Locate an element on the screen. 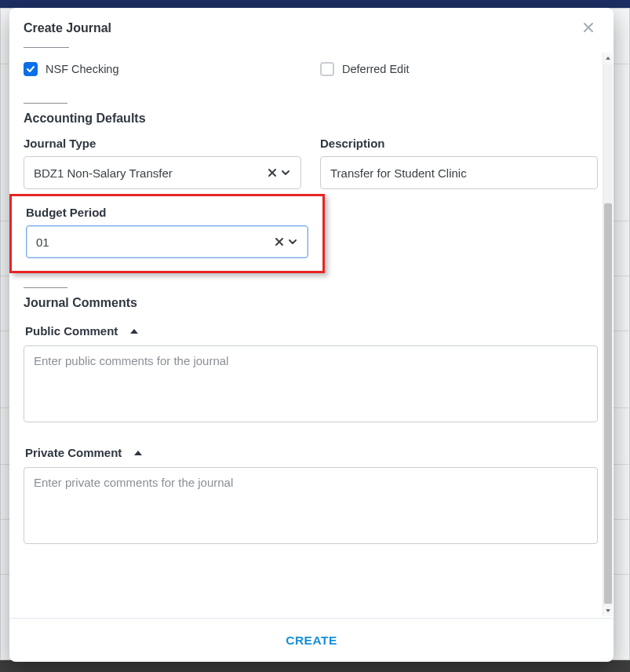 This screenshot has height=672, width=630. modal-header: Create Journal is located at coordinates (311, 24).